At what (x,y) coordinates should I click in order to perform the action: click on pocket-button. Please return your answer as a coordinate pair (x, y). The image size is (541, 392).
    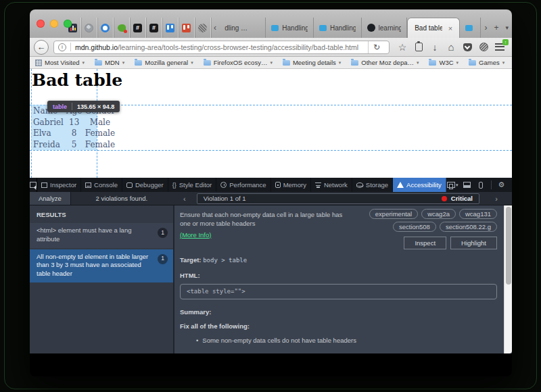
    Looking at the image, I should click on (467, 47).